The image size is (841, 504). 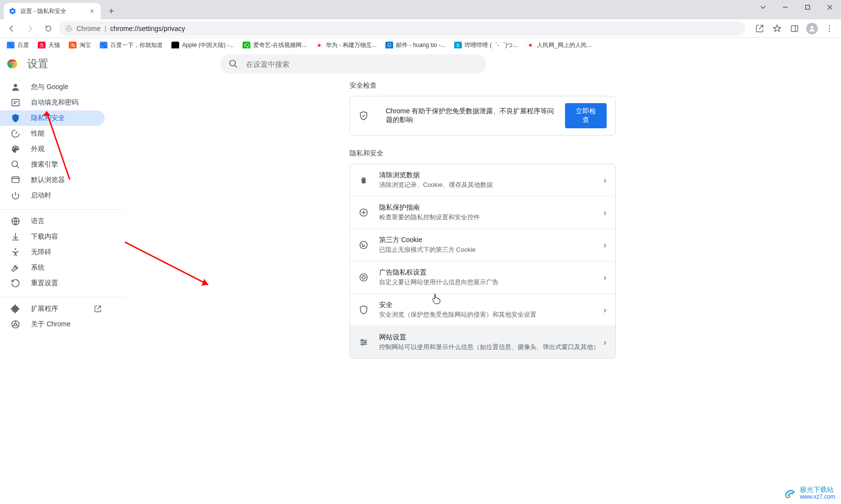 I want to click on clear-browsing-data-row: 清除浏览数据清除浏览记录、Cookie、缓存及其他数据 ›, so click(x=483, y=180).